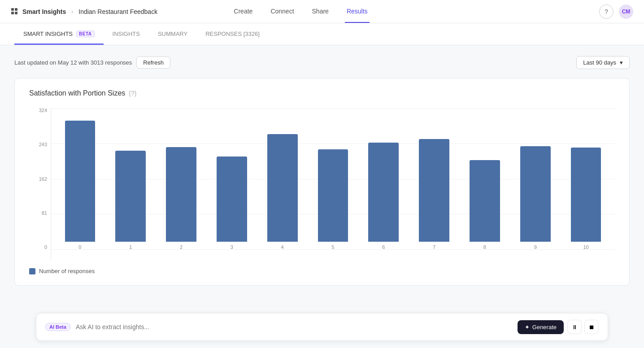  Describe the element at coordinates (322, 327) in the screenshot. I see `ai-bottom-bar: AI Beta ✦ Generate ⏸ ⏹` at that location.